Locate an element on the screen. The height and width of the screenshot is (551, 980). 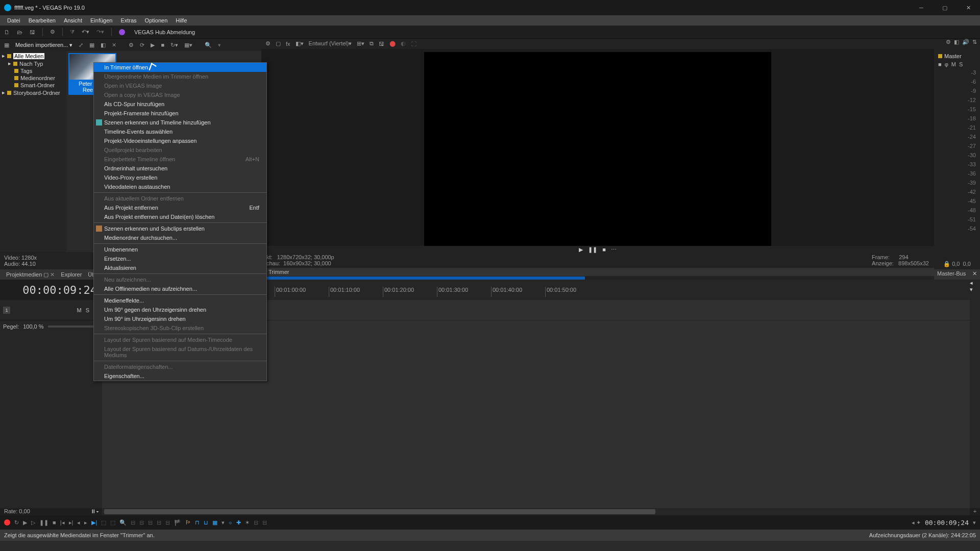
lock-envelopes-icon: ✚ is located at coordinates (239, 522).